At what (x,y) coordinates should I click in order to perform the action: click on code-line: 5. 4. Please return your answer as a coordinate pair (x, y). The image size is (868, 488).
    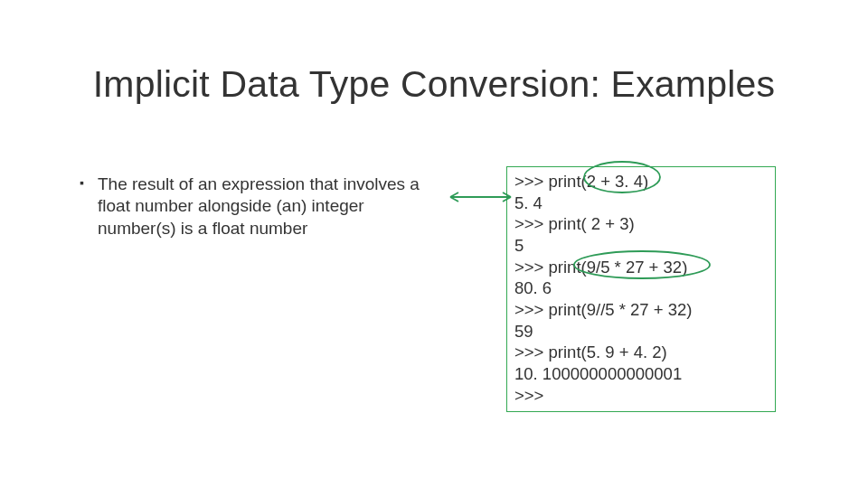
    Looking at the image, I should click on (641, 203).